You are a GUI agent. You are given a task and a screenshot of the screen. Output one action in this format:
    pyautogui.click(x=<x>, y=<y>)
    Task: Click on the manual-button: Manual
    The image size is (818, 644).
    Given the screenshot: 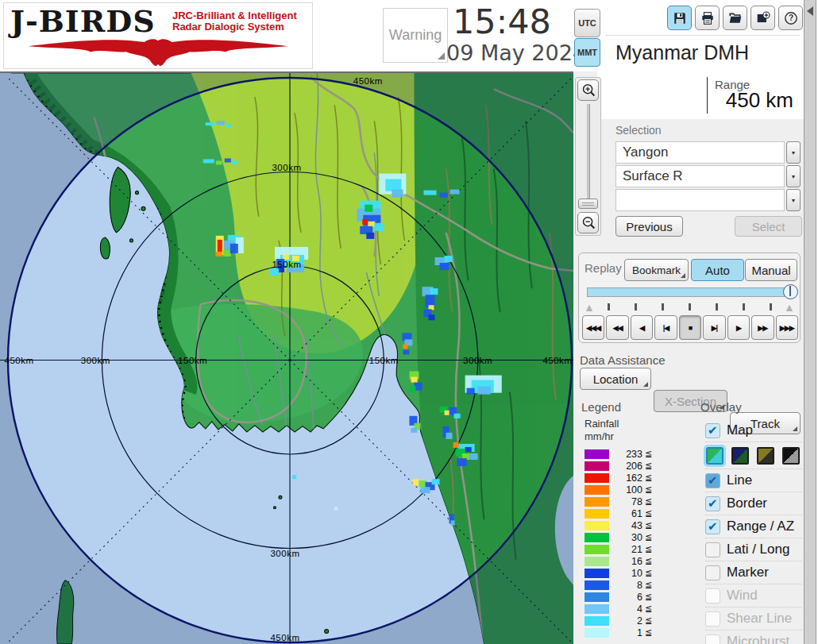 What is the action you would take?
    pyautogui.click(x=771, y=270)
    